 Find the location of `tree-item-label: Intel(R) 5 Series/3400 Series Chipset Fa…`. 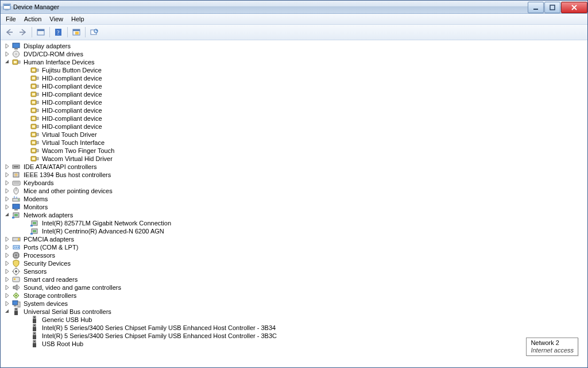

tree-item-label: Intel(R) 5 Series/3400 Series Chipset Fa… is located at coordinates (160, 336).